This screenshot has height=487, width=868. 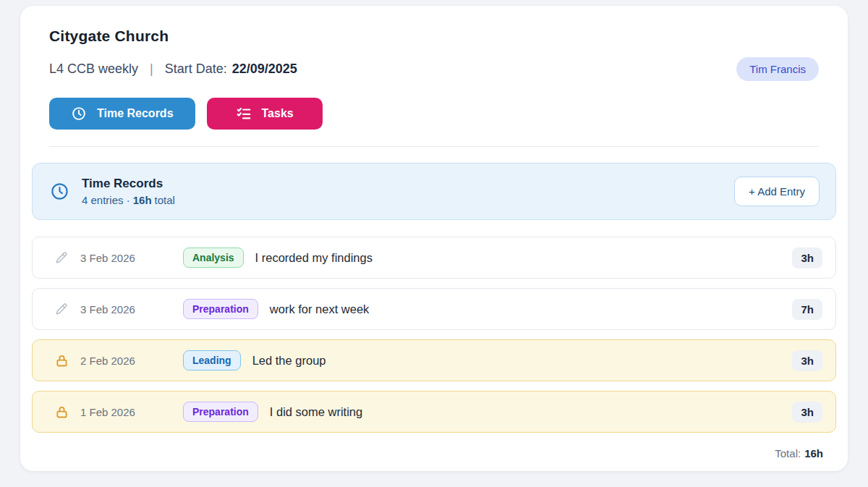 I want to click on tasks-button: Tasks, so click(x=265, y=114).